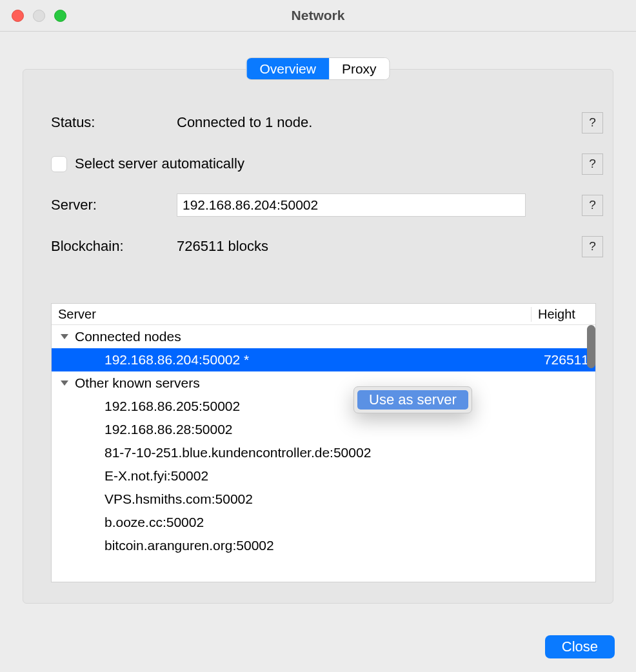 The width and height of the screenshot is (636, 672). What do you see at coordinates (114, 205) in the screenshot?
I see `server-label: Server:` at bounding box center [114, 205].